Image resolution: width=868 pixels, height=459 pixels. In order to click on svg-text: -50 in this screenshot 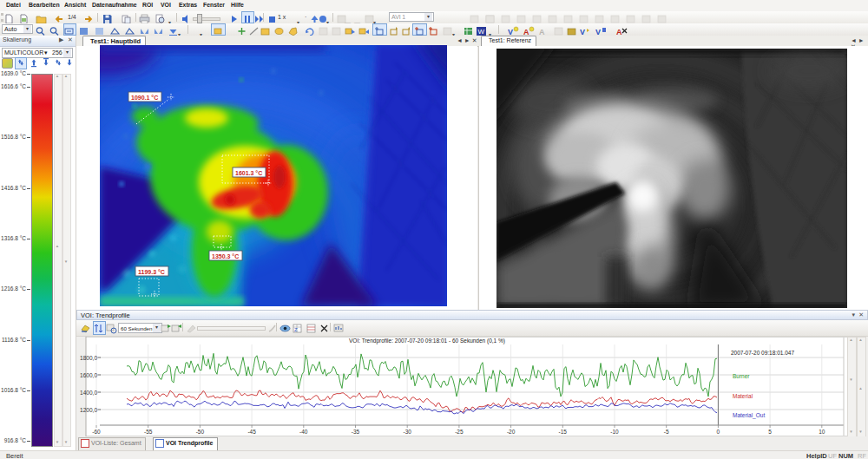, I will do `click(201, 432)`.